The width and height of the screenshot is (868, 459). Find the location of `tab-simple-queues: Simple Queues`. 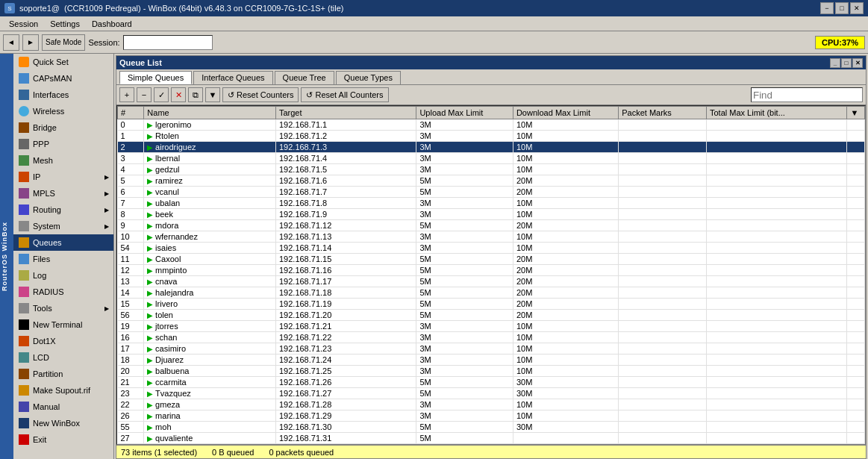

tab-simple-queues: Simple Queues is located at coordinates (155, 78).